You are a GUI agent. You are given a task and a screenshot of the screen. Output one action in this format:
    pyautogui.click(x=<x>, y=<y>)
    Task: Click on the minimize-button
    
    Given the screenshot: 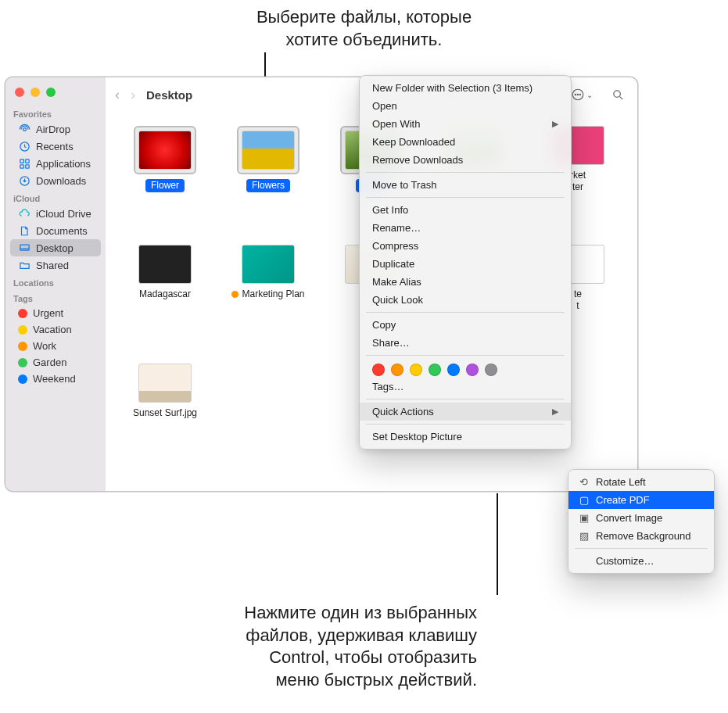 What is the action you would take?
    pyautogui.click(x=35, y=92)
    